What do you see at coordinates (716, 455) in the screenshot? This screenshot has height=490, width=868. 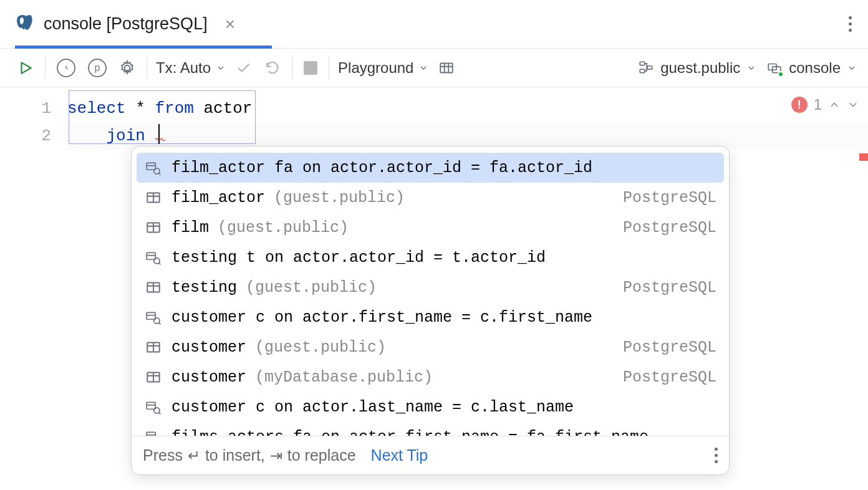 I see `more-vertical-icon` at bounding box center [716, 455].